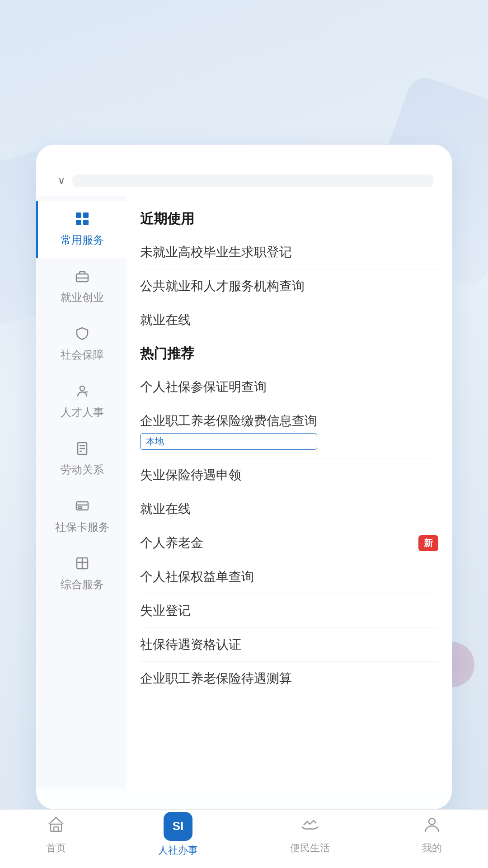  I want to click on list-item: 个人养老金新, so click(289, 543).